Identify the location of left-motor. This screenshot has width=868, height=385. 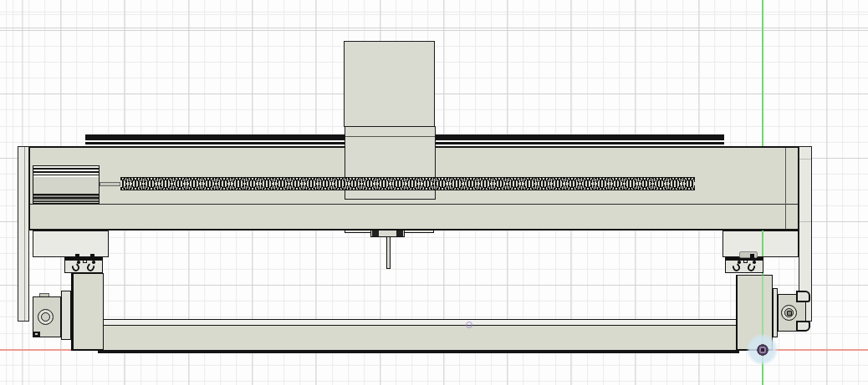
(47, 317).